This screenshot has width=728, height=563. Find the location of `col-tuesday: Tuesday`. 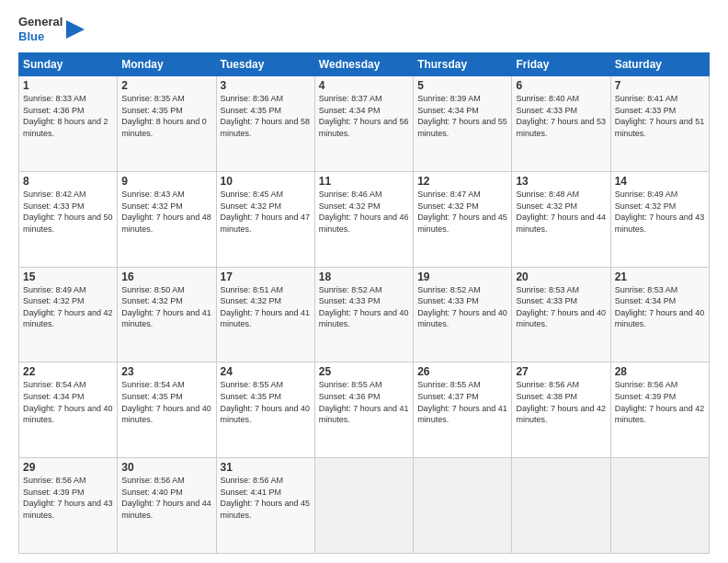

col-tuesday: Tuesday is located at coordinates (265, 64).